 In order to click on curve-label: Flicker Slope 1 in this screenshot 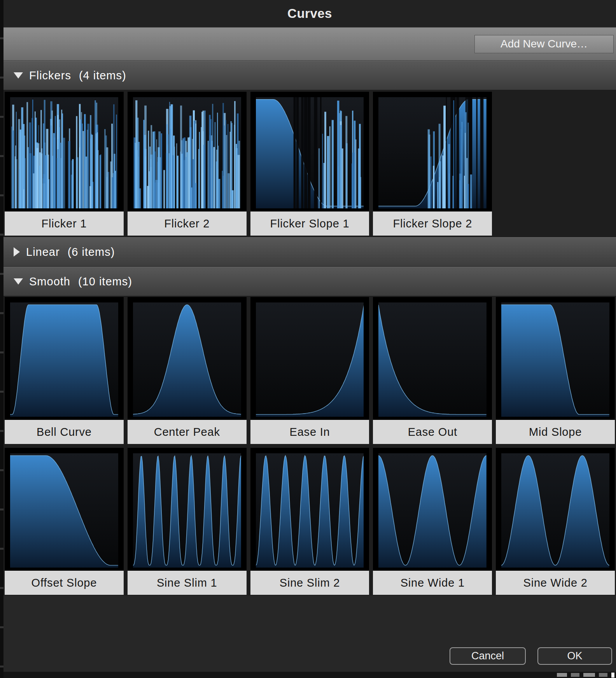, I will do `click(310, 224)`.